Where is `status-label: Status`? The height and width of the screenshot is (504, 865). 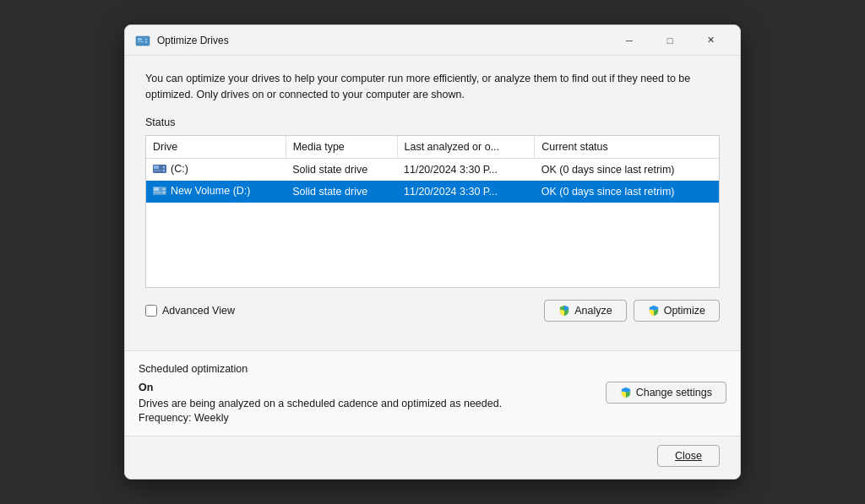
status-label: Status is located at coordinates (432, 122).